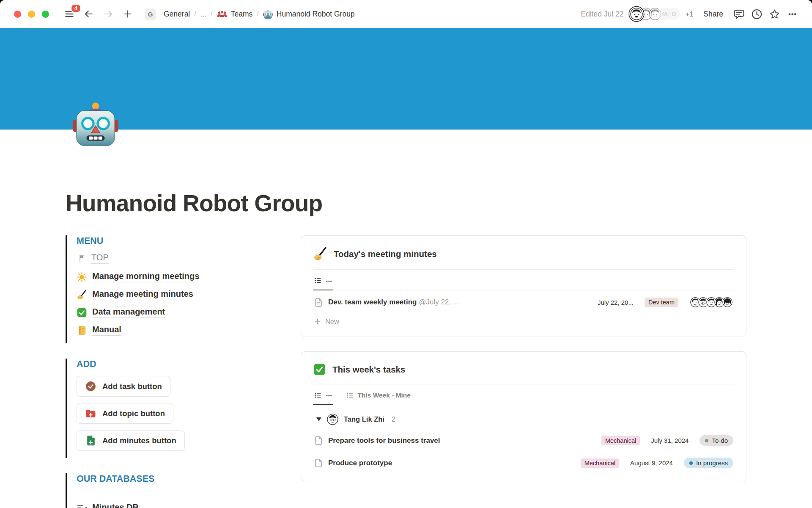 This screenshot has width=812, height=508. I want to click on add-header: ADD, so click(169, 364).